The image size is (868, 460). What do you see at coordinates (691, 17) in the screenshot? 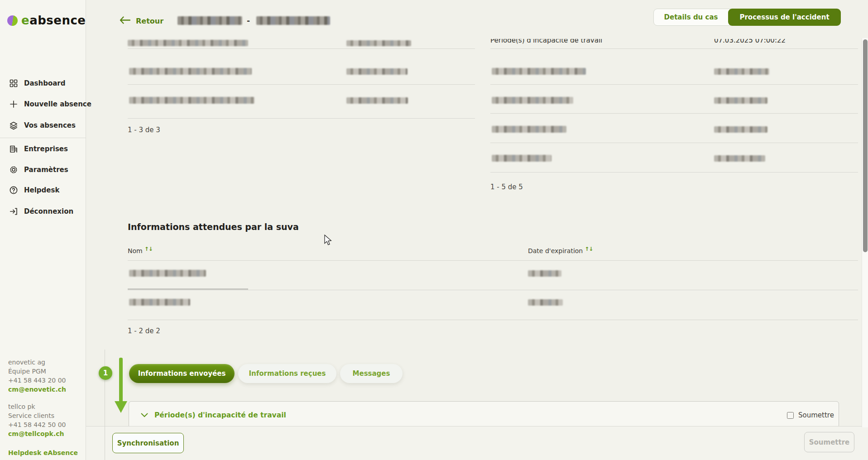
I see `tab-details-du-cas: Details du cas` at bounding box center [691, 17].